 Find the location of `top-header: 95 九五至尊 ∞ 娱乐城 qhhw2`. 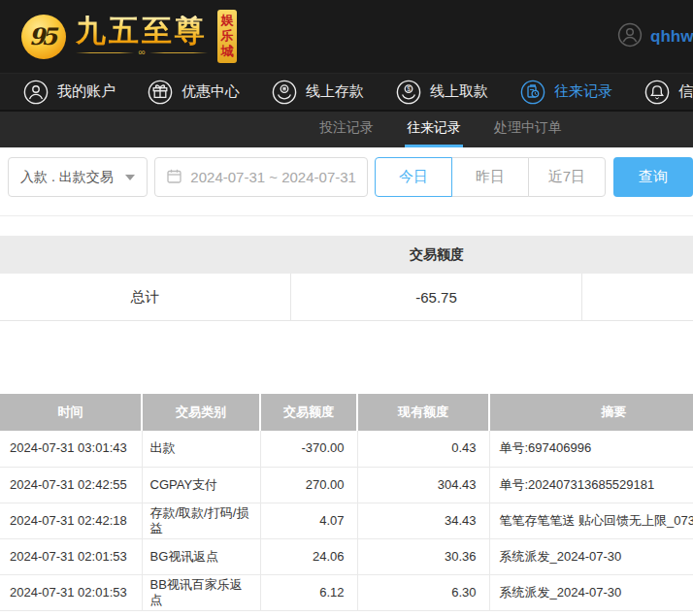

top-header: 95 九五至尊 ∞ 娱乐城 qhhw2 is located at coordinates (346, 37).